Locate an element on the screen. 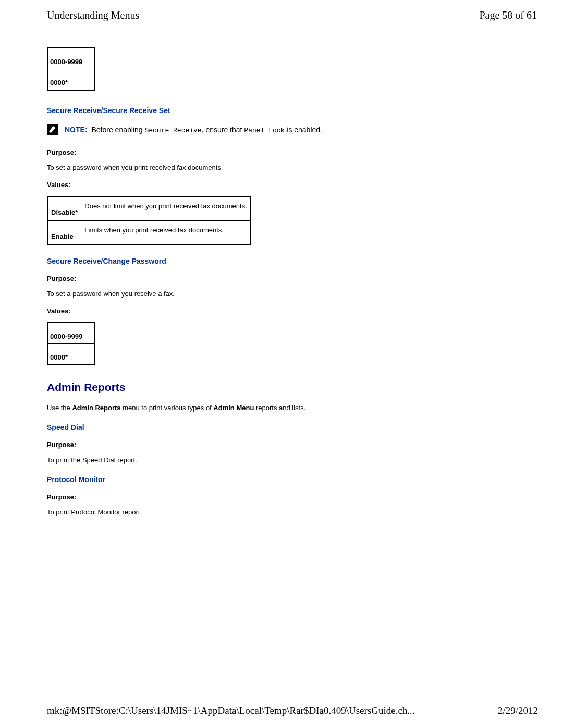  desc-cell: Limits when you print received fax docum… is located at coordinates (166, 233).